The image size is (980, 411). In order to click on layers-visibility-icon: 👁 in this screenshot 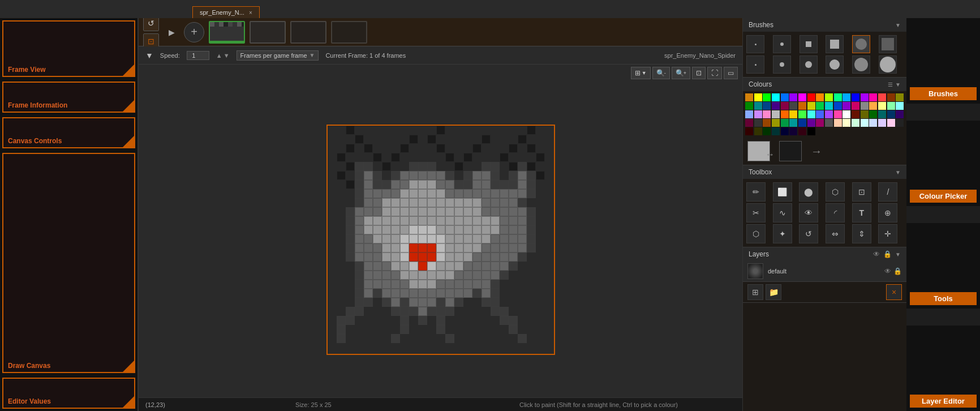, I will do `click(876, 254)`.